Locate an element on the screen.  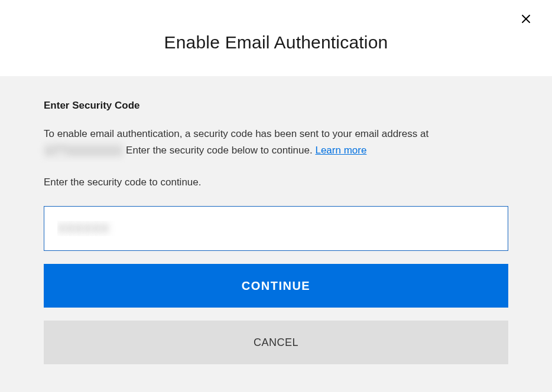
cancel-button: CANCEL is located at coordinates (276, 342).